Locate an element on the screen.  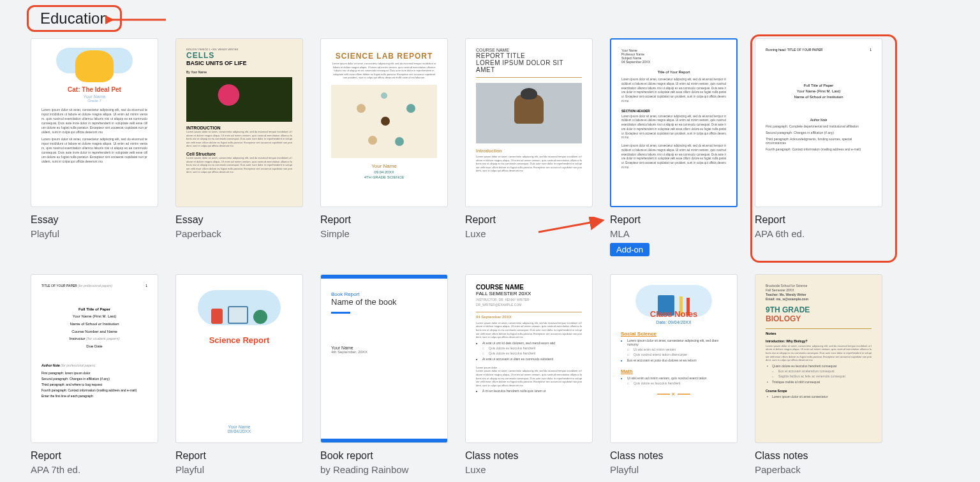
template-thumbnail: COURSE NAME FALL SEMESTER 20XX INSTRUCTO… is located at coordinates (529, 358).